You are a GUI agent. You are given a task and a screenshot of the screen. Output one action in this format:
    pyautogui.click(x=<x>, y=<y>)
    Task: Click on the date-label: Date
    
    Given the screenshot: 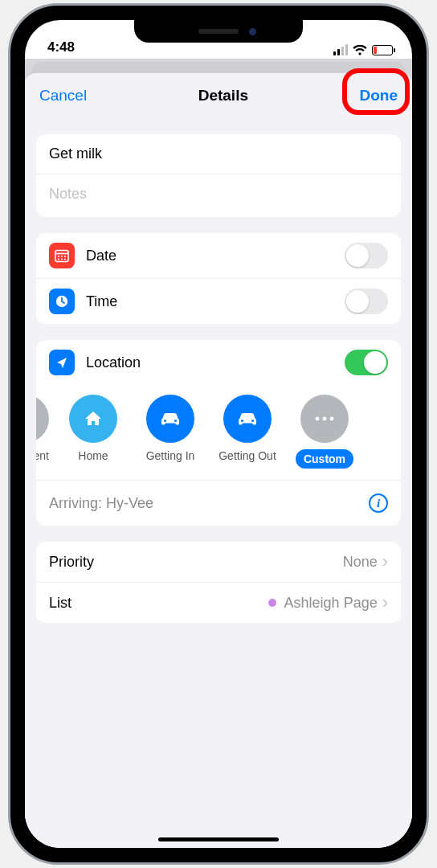 What is the action you would take?
    pyautogui.click(x=215, y=256)
    